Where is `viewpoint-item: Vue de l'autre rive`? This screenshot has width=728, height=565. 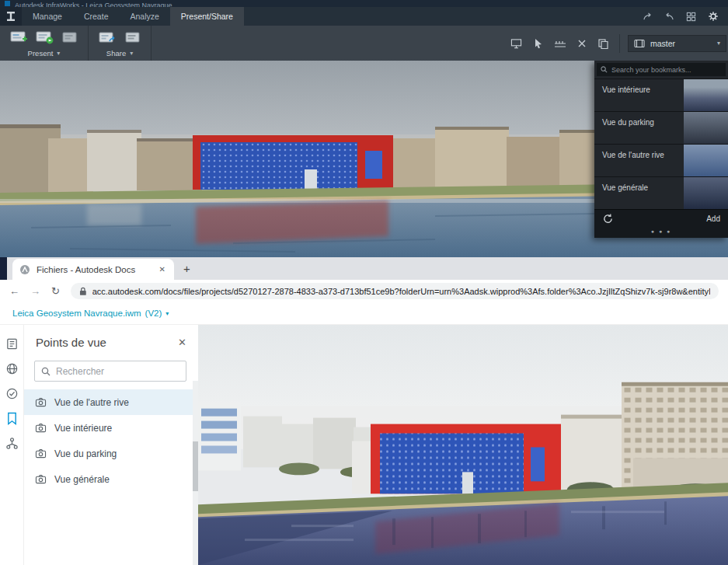 viewpoint-item: Vue de l'autre rive is located at coordinates (111, 403).